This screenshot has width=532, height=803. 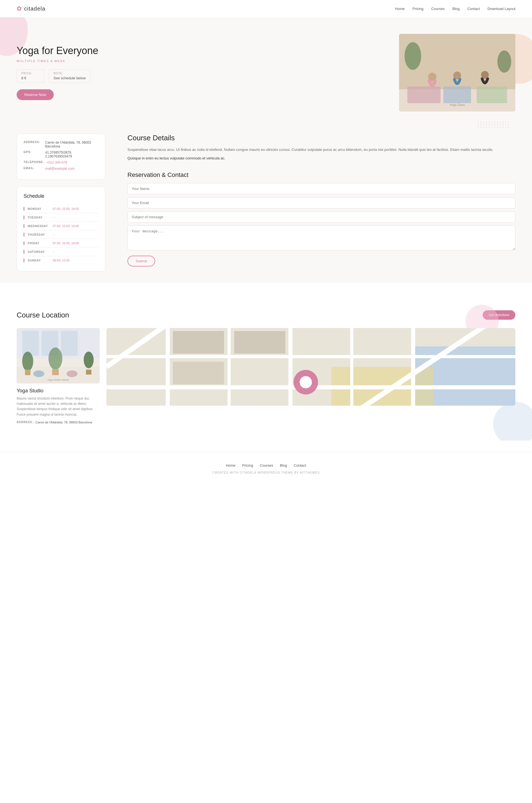 What do you see at coordinates (31, 78) in the screenshot?
I see `price-value: 8 €` at bounding box center [31, 78].